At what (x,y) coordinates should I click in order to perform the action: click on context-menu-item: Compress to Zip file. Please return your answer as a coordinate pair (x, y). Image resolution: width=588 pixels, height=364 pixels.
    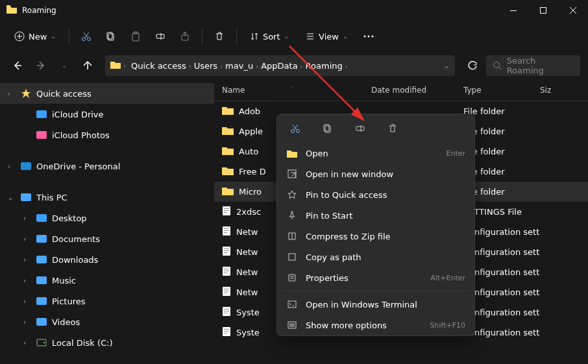
    Looking at the image, I should click on (376, 236).